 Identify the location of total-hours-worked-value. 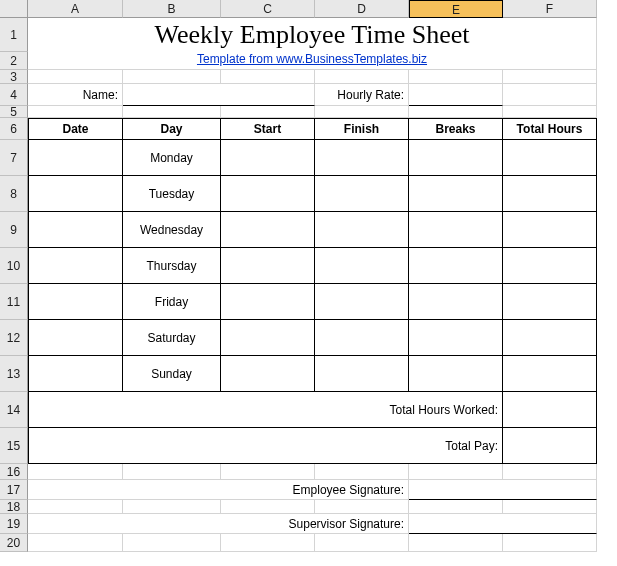
(550, 410).